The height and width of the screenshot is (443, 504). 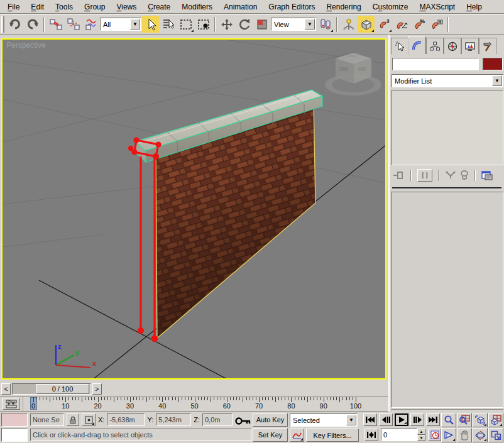 What do you see at coordinates (348, 24) in the screenshot?
I see `select-manipulate-button` at bounding box center [348, 24].